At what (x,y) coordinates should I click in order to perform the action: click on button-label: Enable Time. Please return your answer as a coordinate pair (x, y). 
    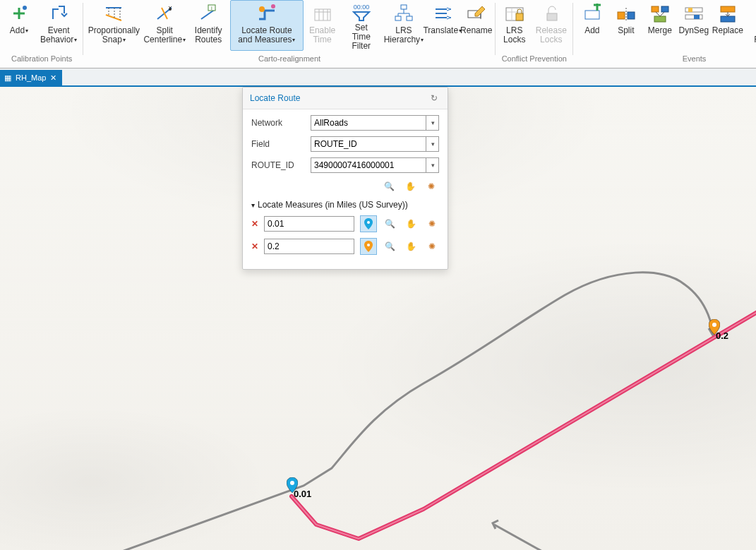
    Looking at the image, I should click on (323, 35).